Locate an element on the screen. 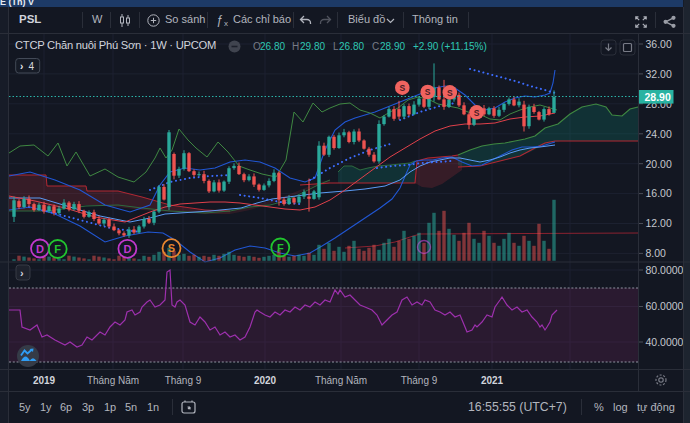 This screenshot has height=423, width=690. svg-text: 40.0000 is located at coordinates (665, 342).